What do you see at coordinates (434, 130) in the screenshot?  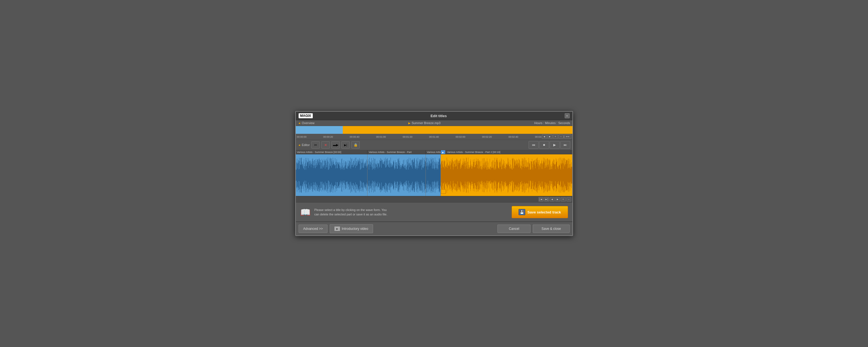 I see `overview-waveform` at bounding box center [434, 130].